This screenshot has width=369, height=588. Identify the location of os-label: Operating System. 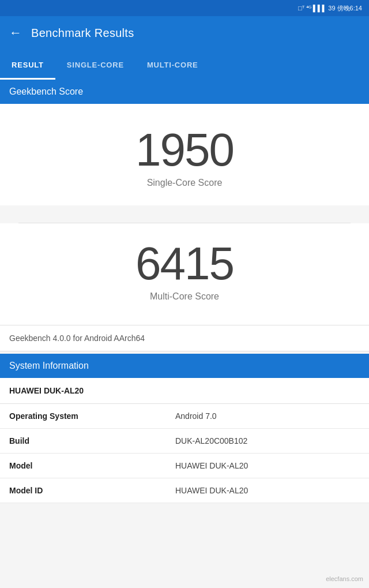
(83, 417).